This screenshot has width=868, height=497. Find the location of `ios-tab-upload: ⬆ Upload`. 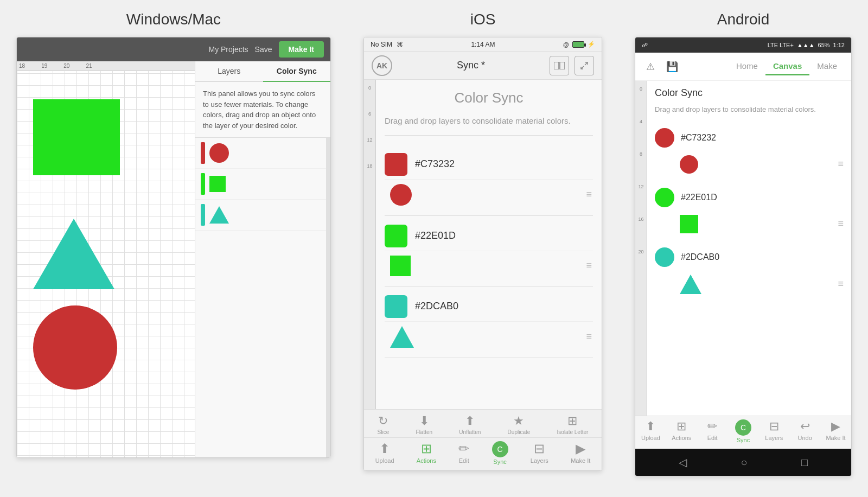

ios-tab-upload: ⬆ Upload is located at coordinates (385, 453).